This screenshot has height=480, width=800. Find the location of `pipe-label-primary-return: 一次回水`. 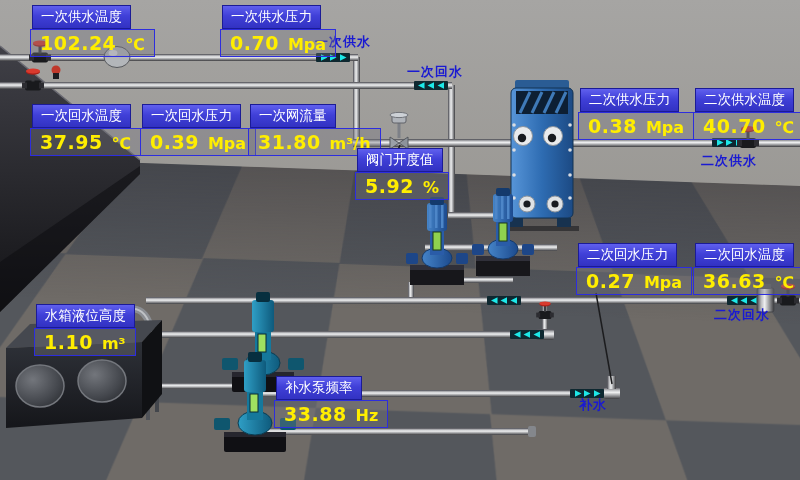

pipe-label-primary-return: 一次回水 is located at coordinates (435, 72).